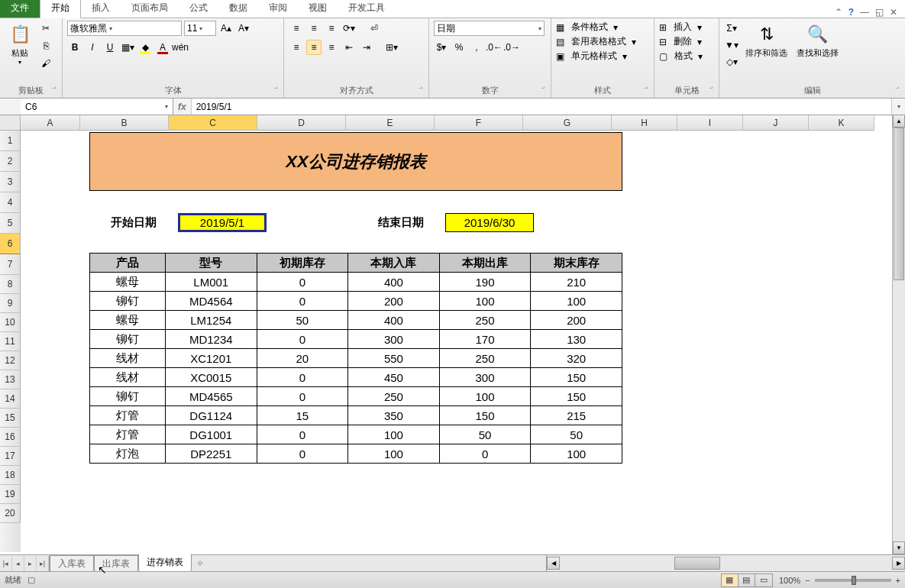  What do you see at coordinates (807, 580) in the screenshot?
I see `zoom-out-button: −` at bounding box center [807, 580].